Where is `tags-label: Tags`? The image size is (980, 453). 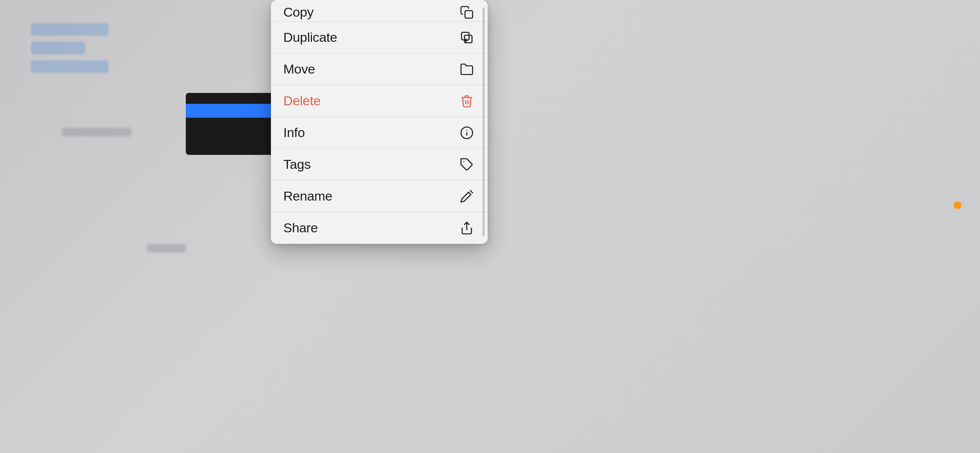
tags-label: Tags is located at coordinates (297, 164).